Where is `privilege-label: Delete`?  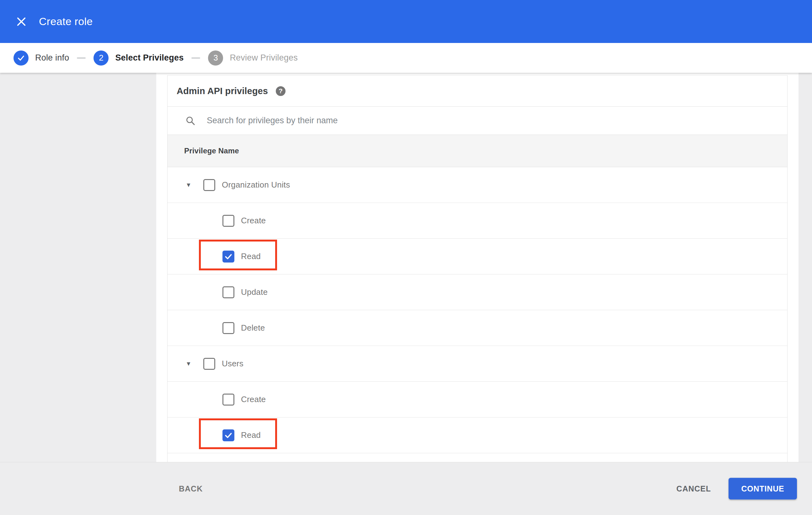 privilege-label: Delete is located at coordinates (253, 328).